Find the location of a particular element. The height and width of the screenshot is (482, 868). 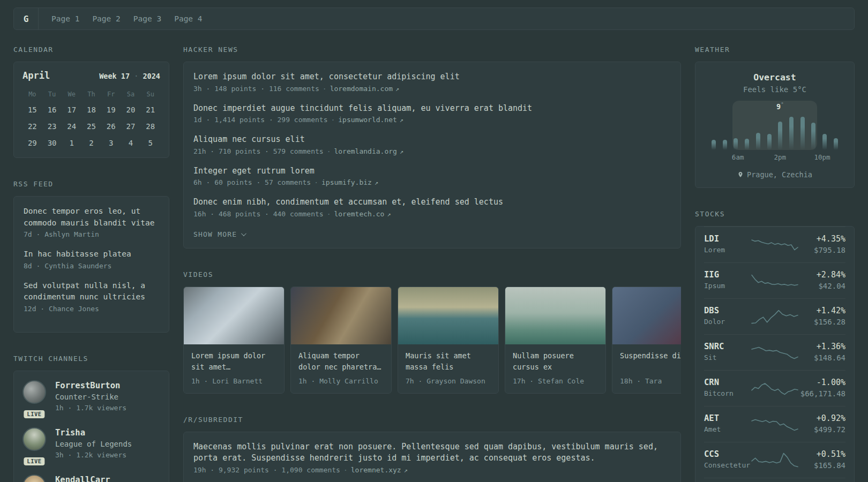

video-card: Aliquam tempor dolor nec pharetra… 1h · … is located at coordinates (341, 340).